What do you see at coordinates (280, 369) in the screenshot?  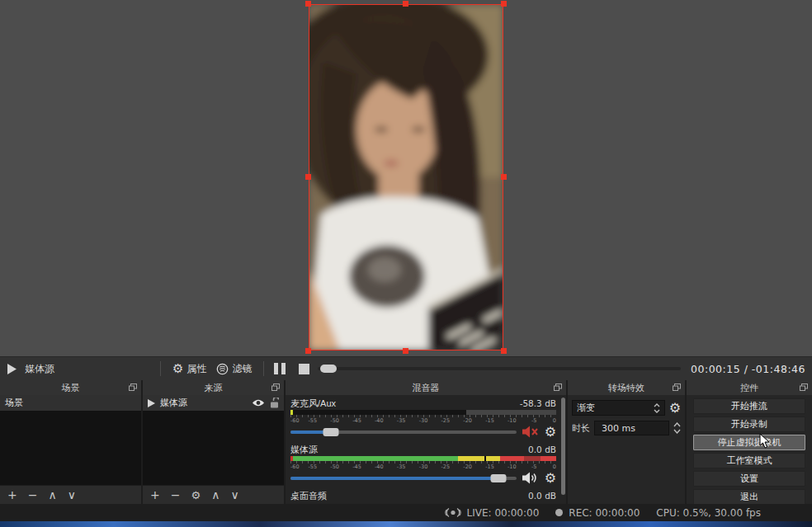 I see `pause-button` at bounding box center [280, 369].